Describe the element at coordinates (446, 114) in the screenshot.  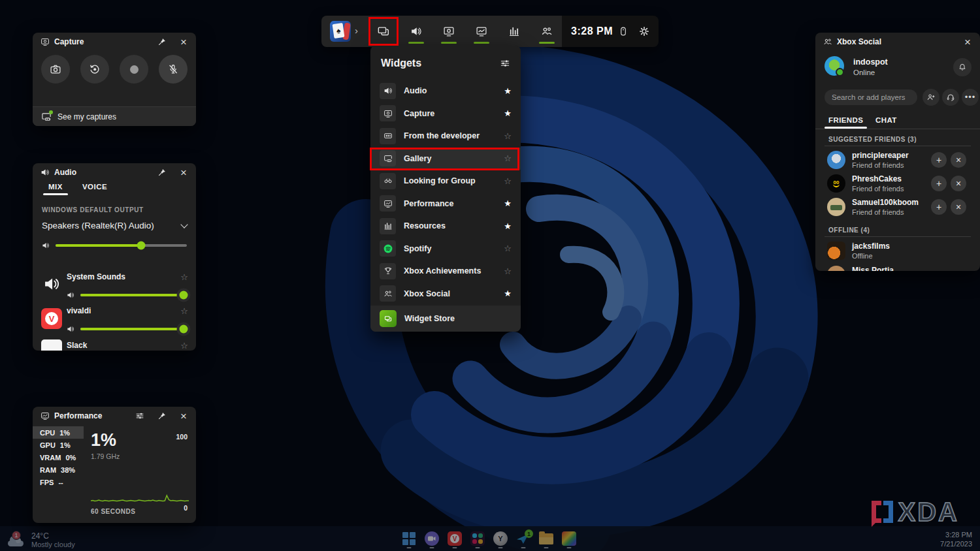
I see `menu-item-capture: Capture` at that location.